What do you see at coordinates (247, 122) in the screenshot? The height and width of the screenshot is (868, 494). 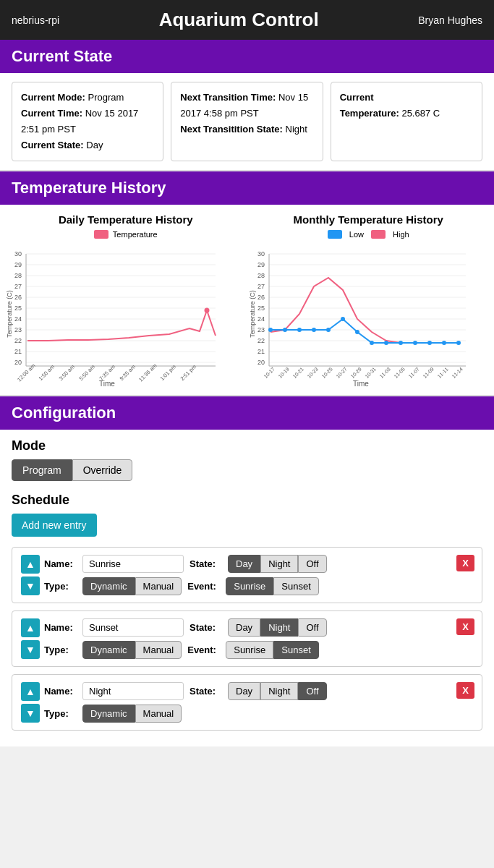 I see `state-cards: Current Mode: Program Current Time: Nov …` at bounding box center [247, 122].